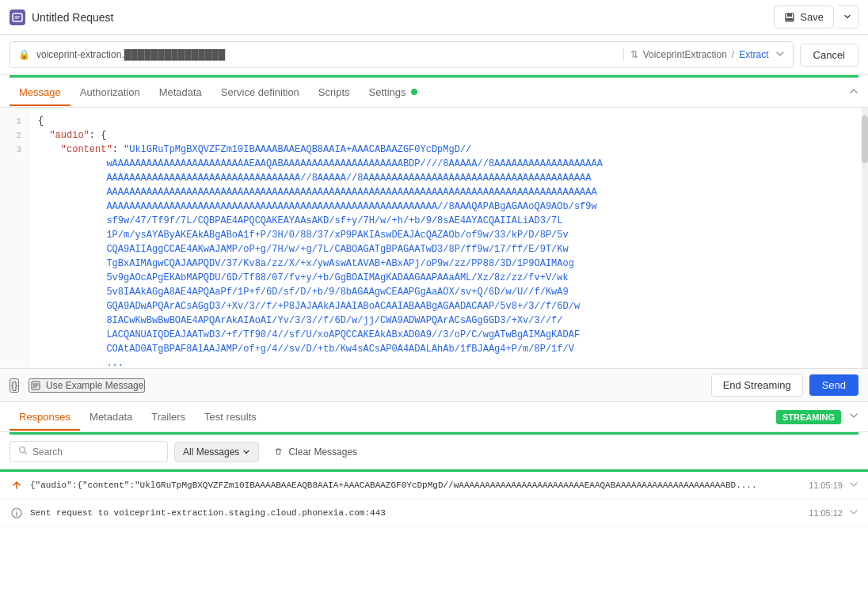  What do you see at coordinates (334, 93) in the screenshot?
I see `tab-scripts: Scripts` at bounding box center [334, 93].